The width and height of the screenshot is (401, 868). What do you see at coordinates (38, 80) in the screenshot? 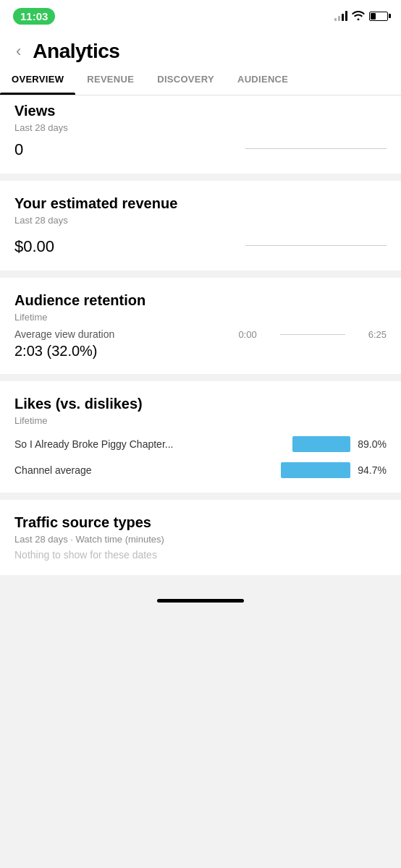
I see `tab-overview: OVERVIEW` at bounding box center [38, 80].